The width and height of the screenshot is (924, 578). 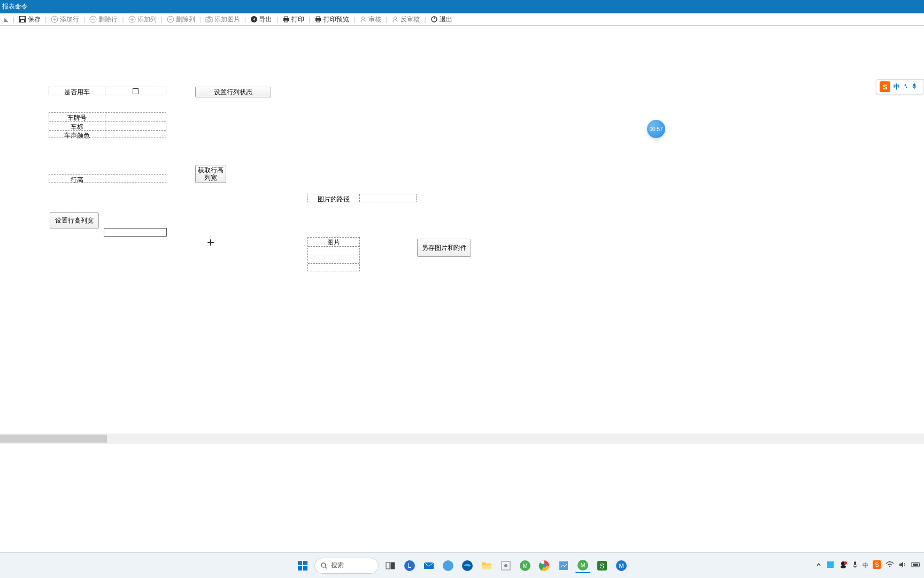 What do you see at coordinates (525, 566) in the screenshot?
I see `app-icon-4: M` at bounding box center [525, 566].